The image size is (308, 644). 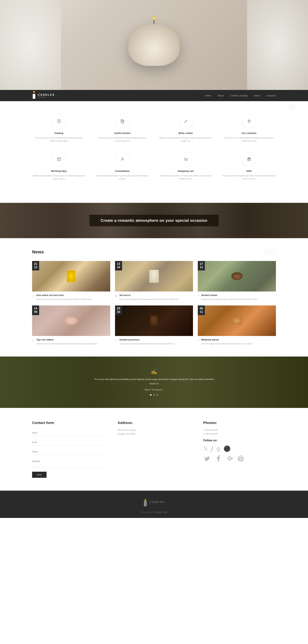 What do you see at coordinates (59, 159) in the screenshot?
I see `feature-icon-working` at bounding box center [59, 159].